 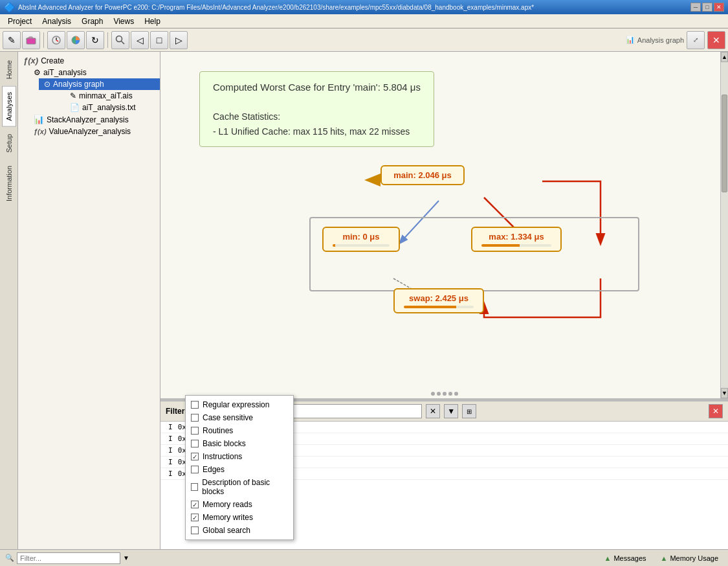 I want to click on tab-information: Information, so click(x=9, y=184).